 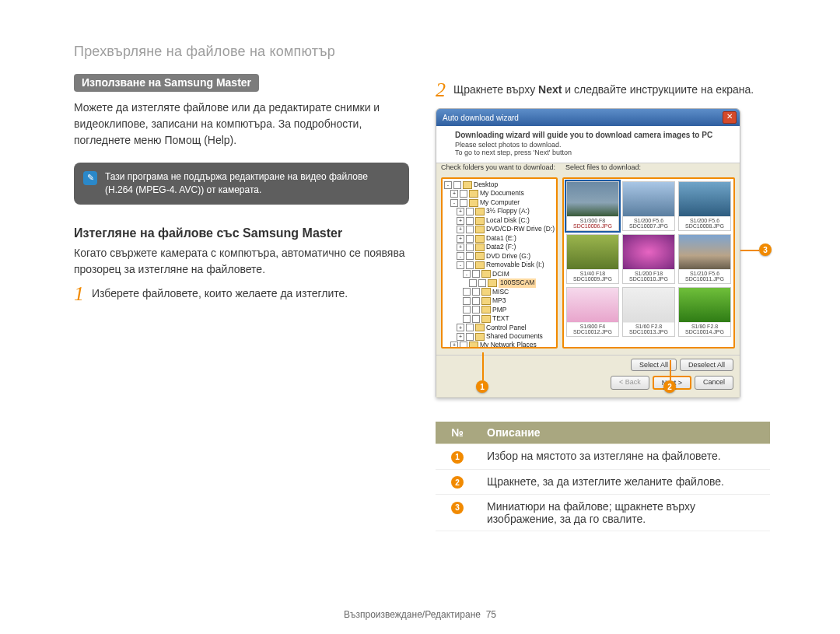 I want to click on thumbnail: S1/80 F2.8SDC10014.JPG, so click(x=705, y=312).